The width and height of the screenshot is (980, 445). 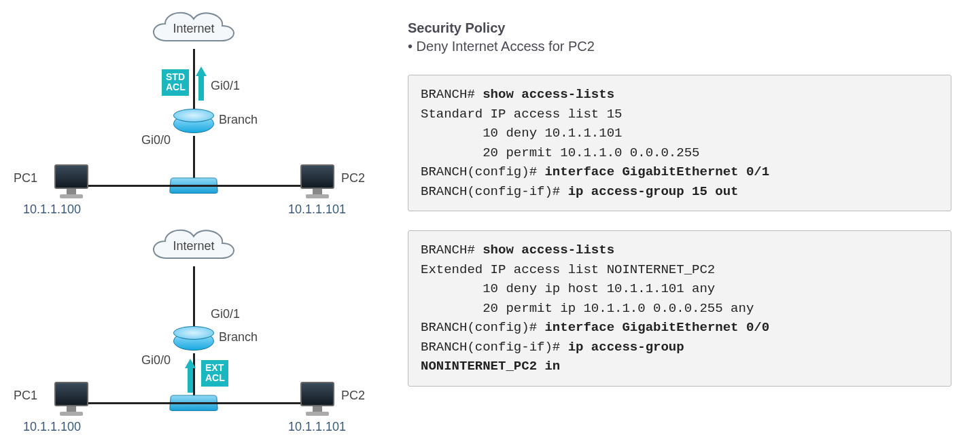 What do you see at coordinates (560, 153) in the screenshot?
I see `output-line: 20 permit 10.1.1.0 0.0.0.255` at bounding box center [560, 153].